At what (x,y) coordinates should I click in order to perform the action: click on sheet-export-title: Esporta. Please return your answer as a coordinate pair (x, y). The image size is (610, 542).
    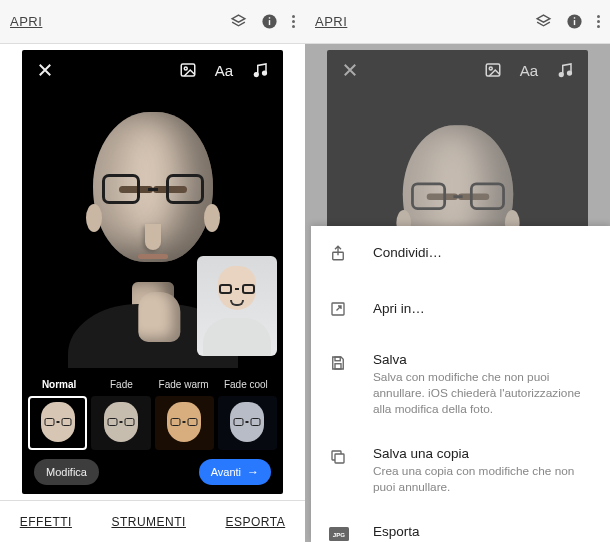
    Looking at the image, I should click on (482, 532).